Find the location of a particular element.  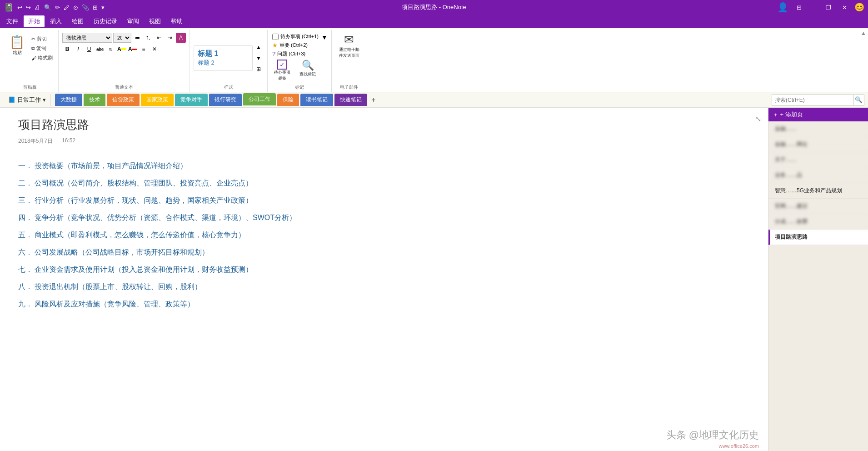

menu-review: 审阅 is located at coordinates (133, 21).